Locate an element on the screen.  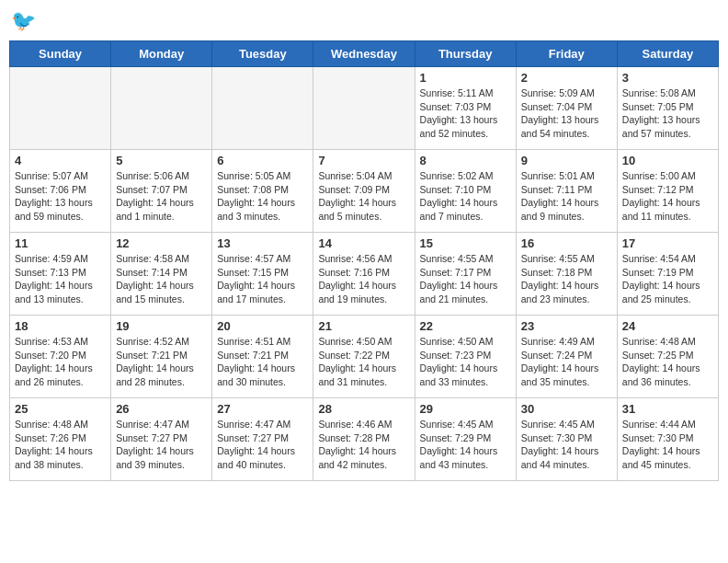
day-number: 6 is located at coordinates (263, 160).